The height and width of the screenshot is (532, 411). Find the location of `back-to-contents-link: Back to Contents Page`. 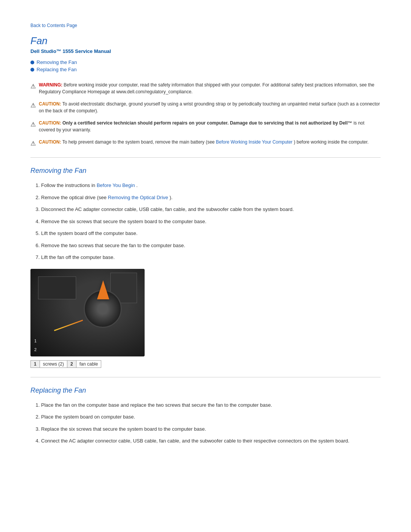

back-to-contents-link: Back to Contents Page is located at coordinates (206, 26).